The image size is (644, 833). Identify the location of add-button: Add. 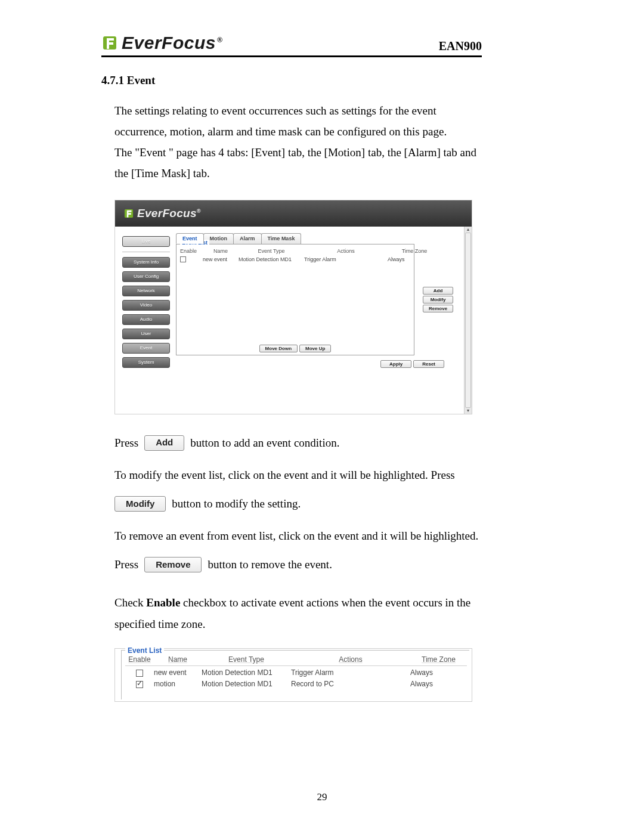
(438, 291).